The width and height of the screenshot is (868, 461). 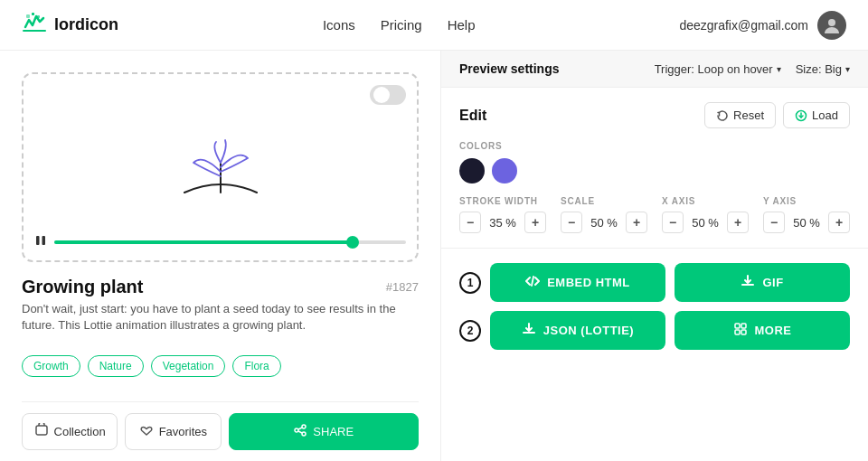 What do you see at coordinates (762, 331) in the screenshot?
I see `more-button: MORE` at bounding box center [762, 331].